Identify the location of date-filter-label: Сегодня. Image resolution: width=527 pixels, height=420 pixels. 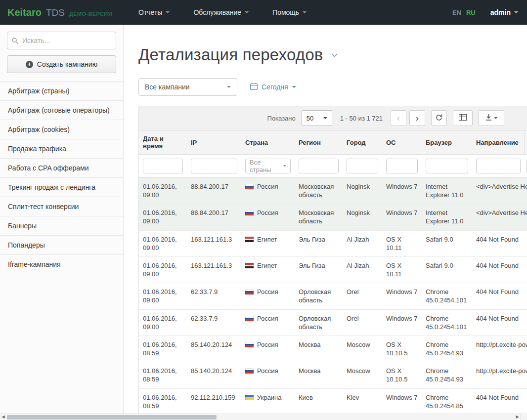
(275, 87).